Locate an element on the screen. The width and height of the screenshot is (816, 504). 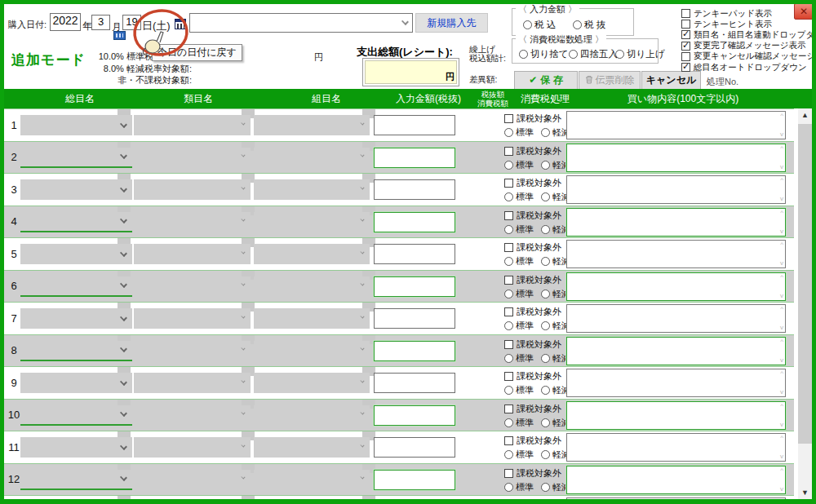
setting-checkbox: テンキーヒント表示 is located at coordinates (747, 24).